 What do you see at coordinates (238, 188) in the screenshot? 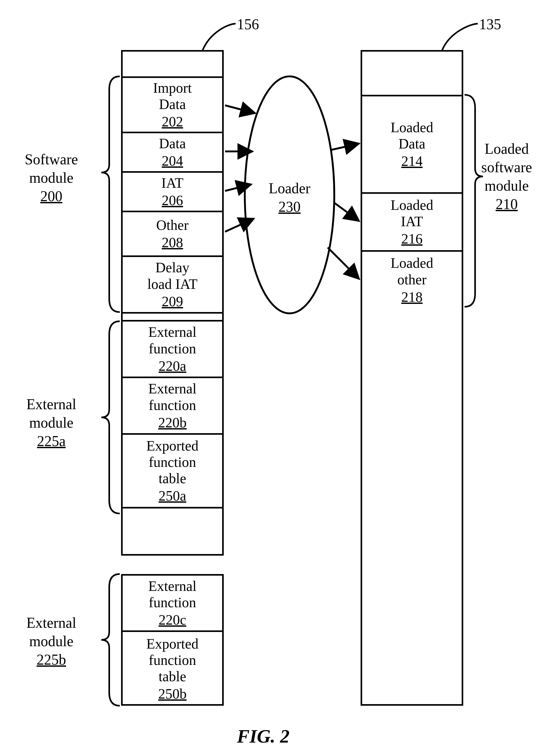
I see `arrow-iat` at bounding box center [238, 188].